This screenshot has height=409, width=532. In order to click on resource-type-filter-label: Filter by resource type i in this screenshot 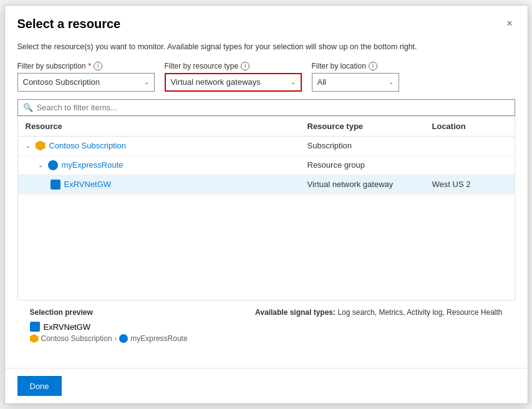, I will do `click(233, 66)`.